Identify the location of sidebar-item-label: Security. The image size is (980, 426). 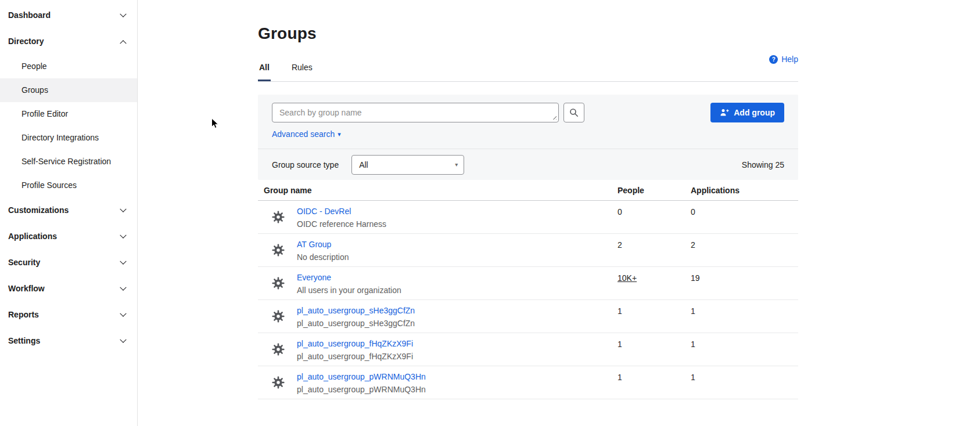
(24, 262).